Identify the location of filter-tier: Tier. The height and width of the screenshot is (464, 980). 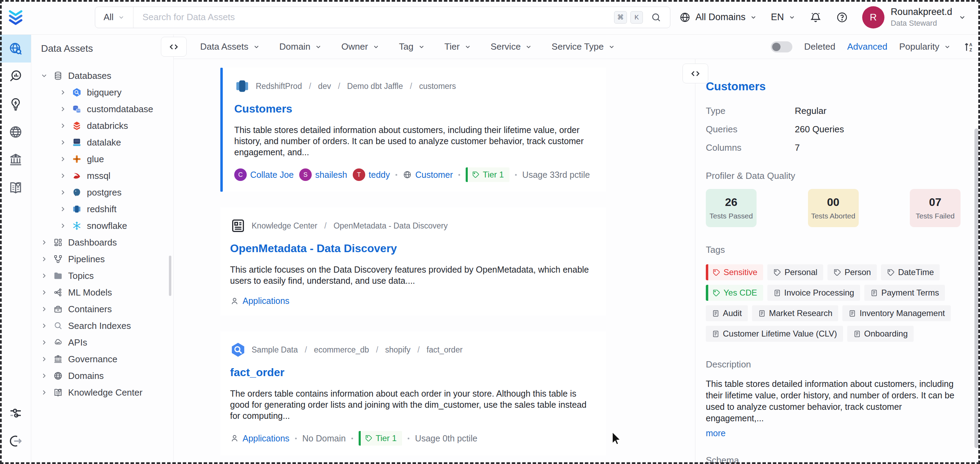
(458, 47).